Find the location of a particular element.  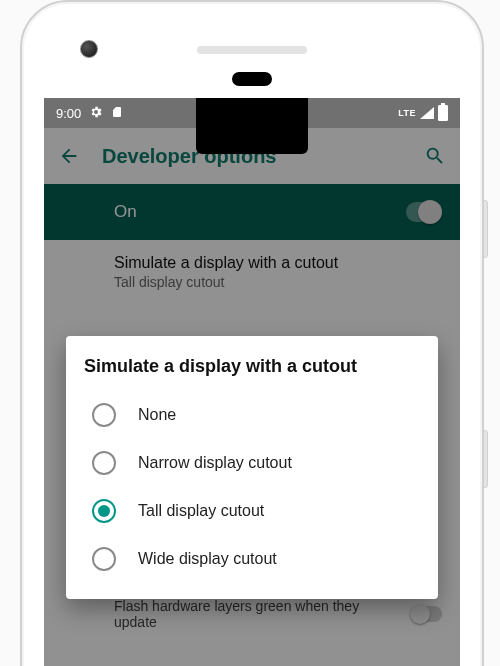

proximity-sensor is located at coordinates (252, 79).